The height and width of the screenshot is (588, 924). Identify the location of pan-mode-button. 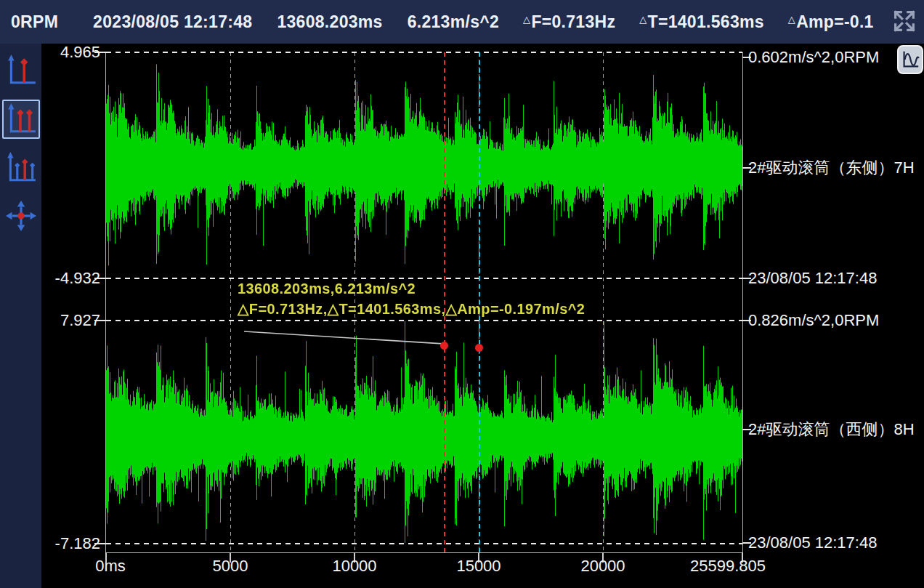
(21, 217).